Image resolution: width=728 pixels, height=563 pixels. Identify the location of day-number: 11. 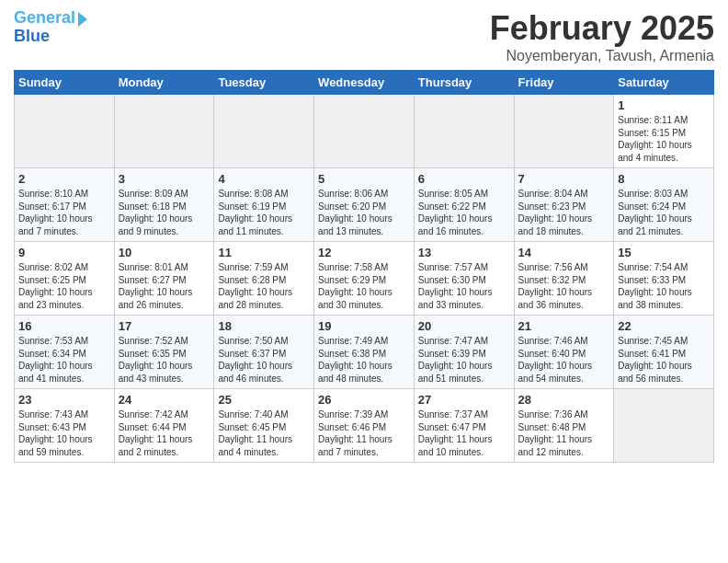
(264, 252).